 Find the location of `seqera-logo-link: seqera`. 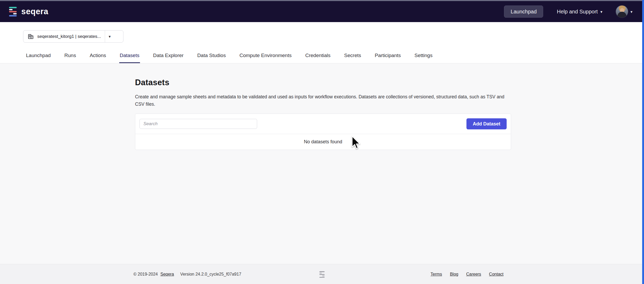

seqera-logo-link: seqera is located at coordinates (28, 12).